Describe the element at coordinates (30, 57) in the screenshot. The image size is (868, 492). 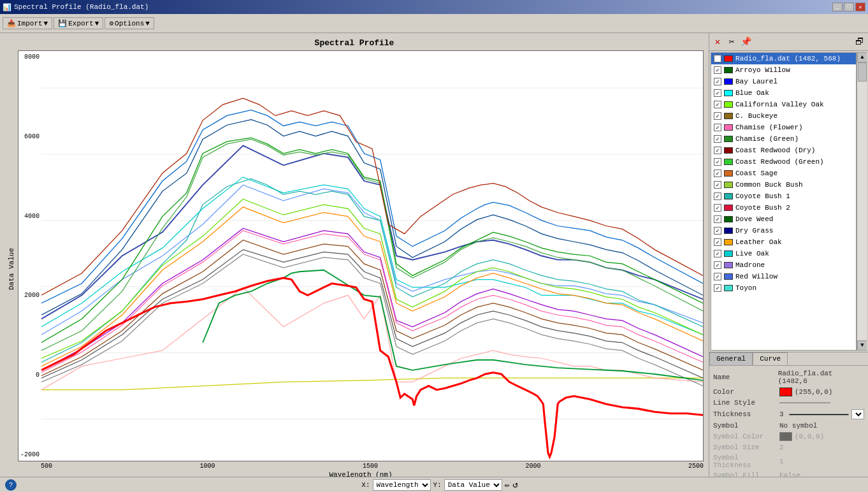
I see `y-tick-8000: 8000` at that location.